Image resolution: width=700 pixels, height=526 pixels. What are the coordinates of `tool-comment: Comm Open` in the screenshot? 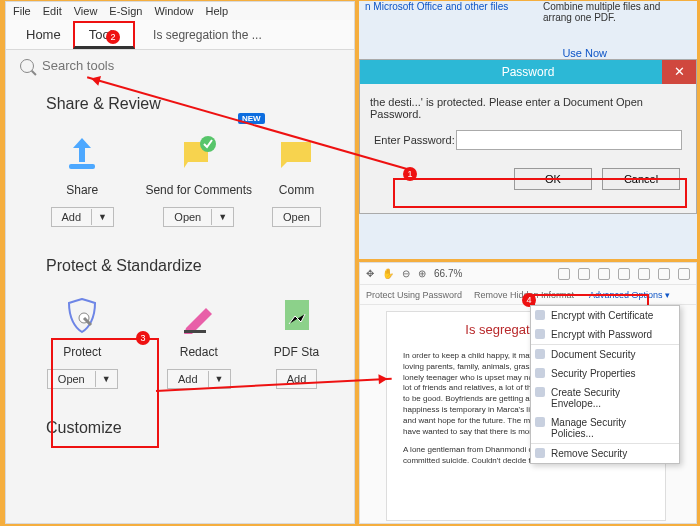 It's located at (296, 176).